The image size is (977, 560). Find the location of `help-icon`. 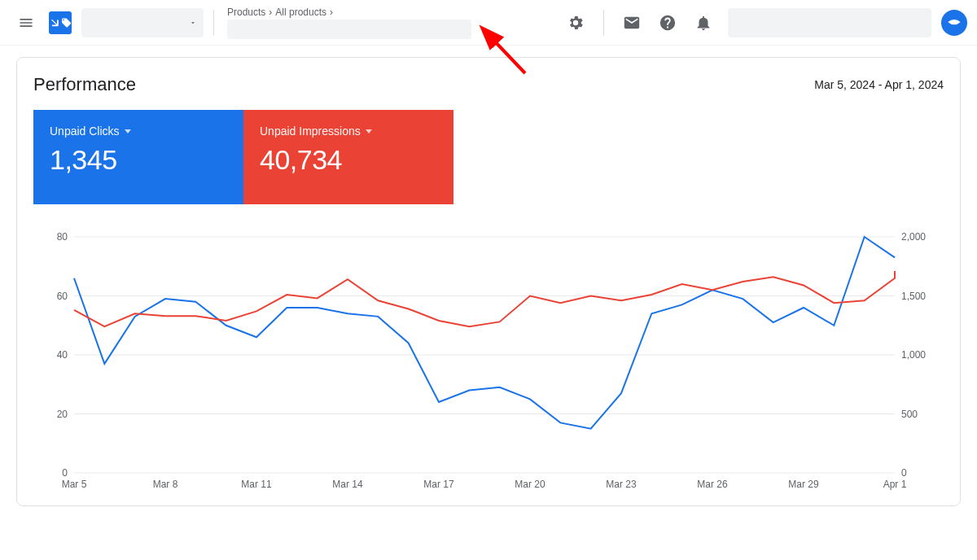

help-icon is located at coordinates (668, 23).